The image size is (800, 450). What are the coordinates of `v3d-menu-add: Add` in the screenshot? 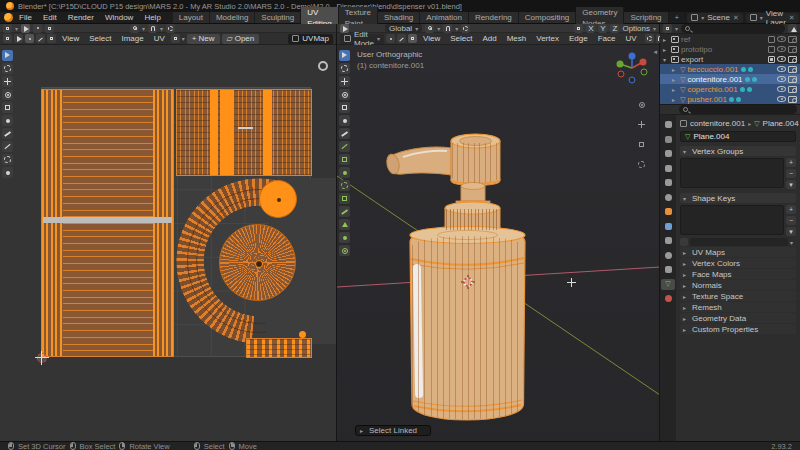 It's located at (489, 38).